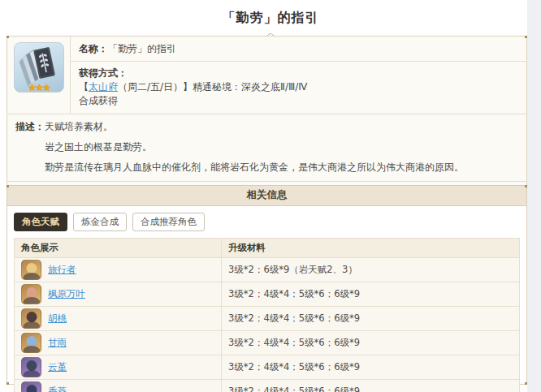 The width and height of the screenshot is (541, 392). What do you see at coordinates (41, 222) in the screenshot?
I see `tab-0: 角色天赋` at bounding box center [41, 222].